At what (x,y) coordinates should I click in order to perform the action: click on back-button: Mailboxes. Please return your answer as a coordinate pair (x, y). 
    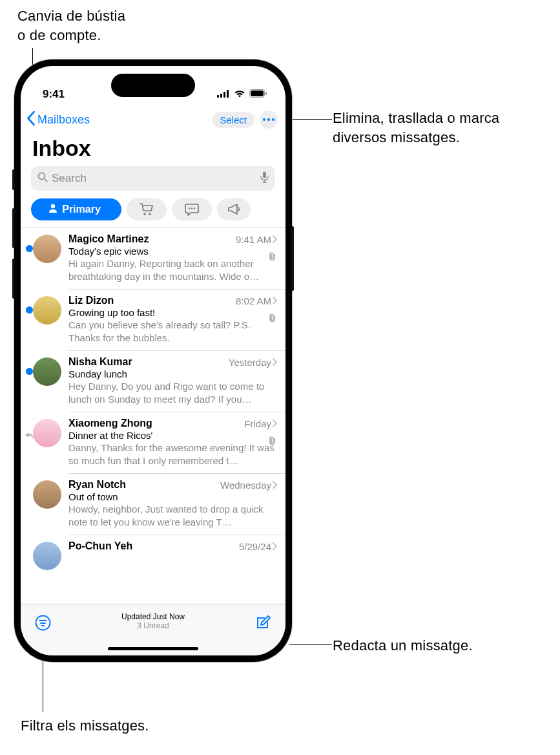
    Looking at the image, I should click on (58, 120).